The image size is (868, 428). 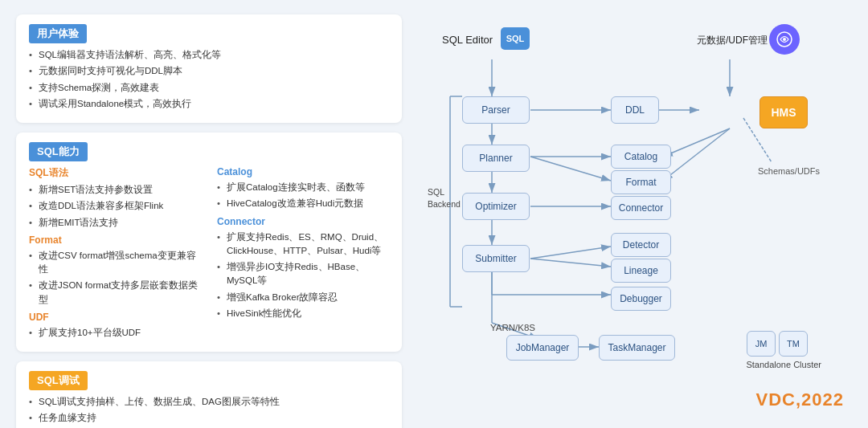 What do you see at coordinates (209, 402) in the screenshot?
I see `dbg-b1: SQL调试支持抽样、上传、数据生成、DAG图展示等特性` at bounding box center [209, 402].